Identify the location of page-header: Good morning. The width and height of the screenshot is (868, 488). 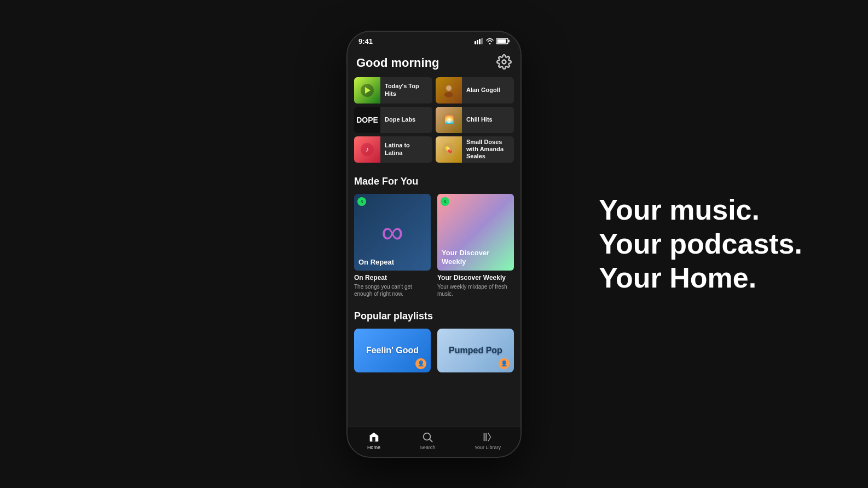
(434, 62).